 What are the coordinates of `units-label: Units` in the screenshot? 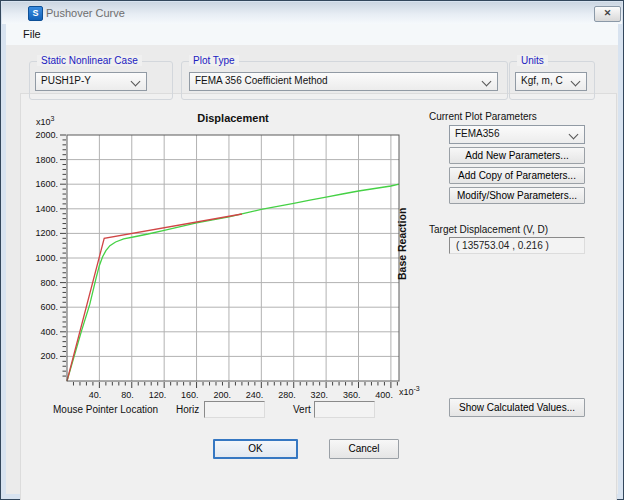 It's located at (532, 60).